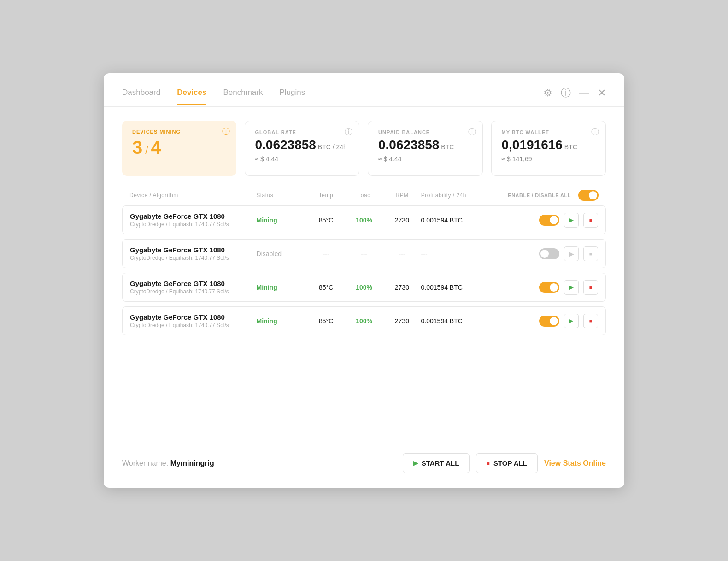 The width and height of the screenshot is (728, 561). What do you see at coordinates (302, 159) in the screenshot?
I see `global-rate-sub: ≈ $ 4.44` at bounding box center [302, 159].